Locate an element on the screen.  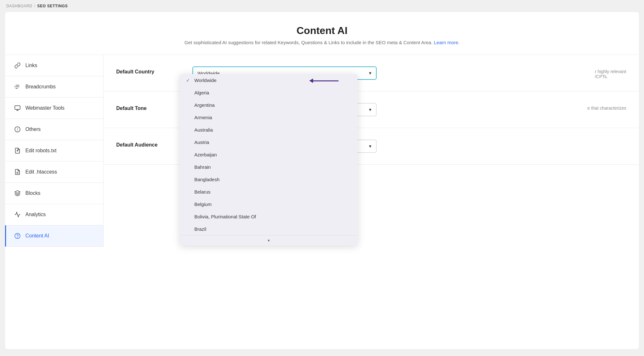
links-icon is located at coordinates (17, 65).